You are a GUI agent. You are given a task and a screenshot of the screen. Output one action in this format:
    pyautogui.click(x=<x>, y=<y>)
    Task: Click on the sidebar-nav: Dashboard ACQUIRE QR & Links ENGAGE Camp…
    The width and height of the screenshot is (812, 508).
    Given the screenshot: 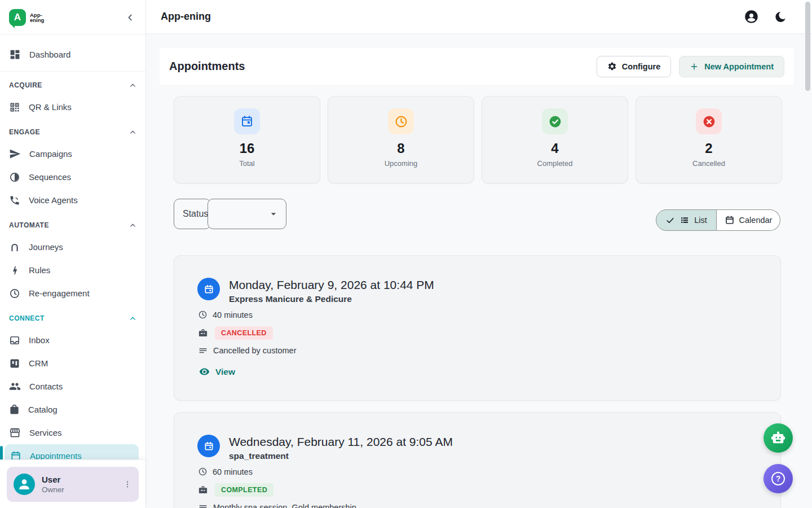 What is the action you would take?
    pyautogui.click(x=73, y=247)
    